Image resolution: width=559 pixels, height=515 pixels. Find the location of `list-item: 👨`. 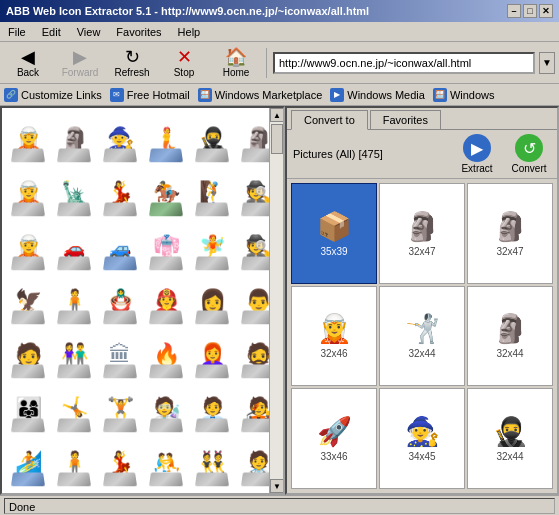

list-item: 👨 is located at coordinates (252, 300).